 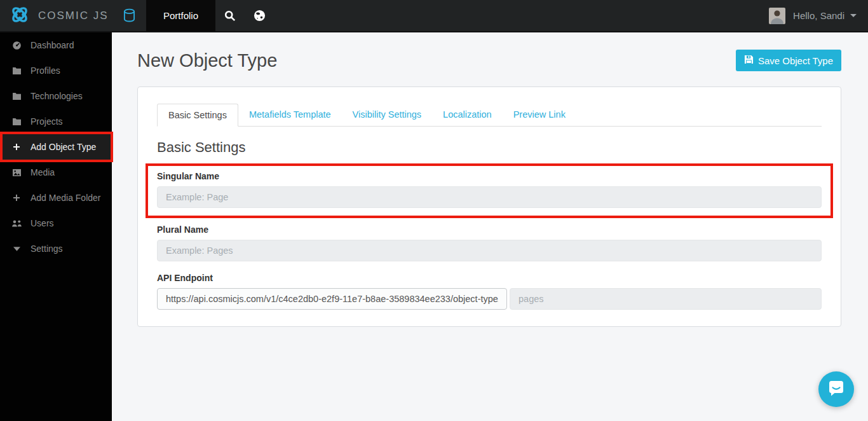 What do you see at coordinates (749, 60) in the screenshot?
I see `save-icon` at bounding box center [749, 60].